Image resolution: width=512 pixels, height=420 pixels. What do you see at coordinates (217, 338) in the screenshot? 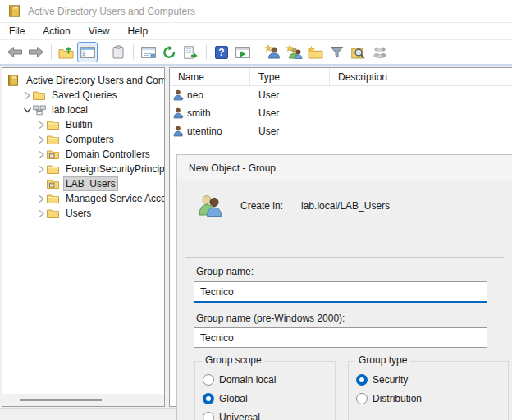
I see `group-name-pre2000-value: Tecnico` at bounding box center [217, 338].